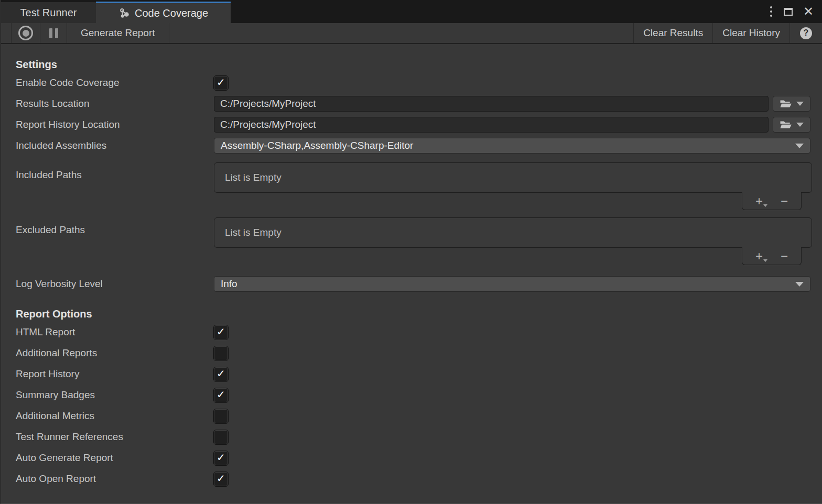 This screenshot has height=504, width=822. Describe the element at coordinates (788, 12) in the screenshot. I see `maximize-icon` at that location.